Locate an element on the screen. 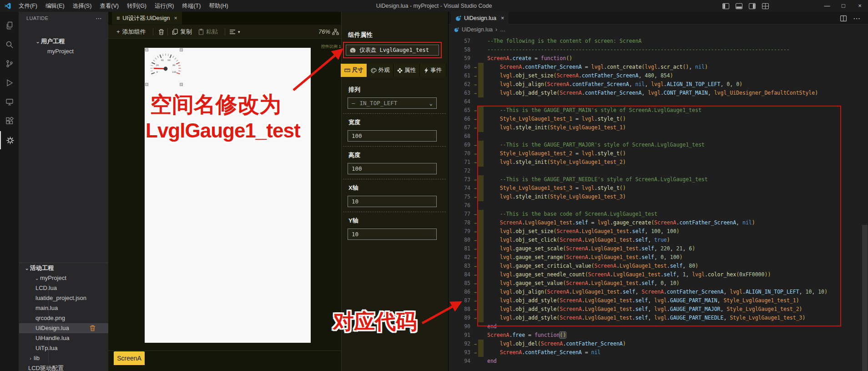 The width and height of the screenshot is (868, 371). menu-文件: 文件(F) is located at coordinates (28, 6).